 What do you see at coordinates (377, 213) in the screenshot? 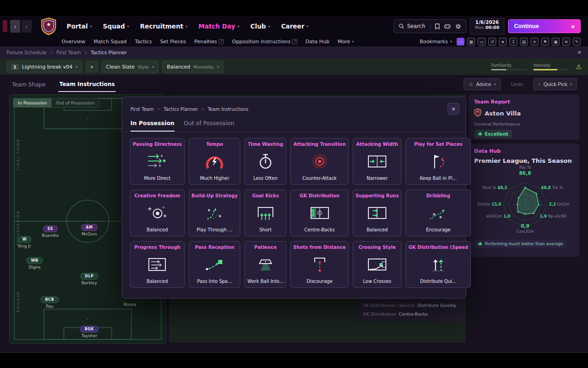
I see `supporting-runs-card: Supporting RunsBalanced` at bounding box center [377, 213].